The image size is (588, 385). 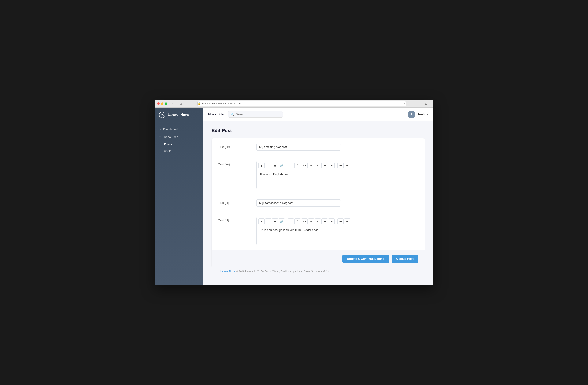 What do you see at coordinates (337, 235) in the screenshot?
I see `rte-nl-content: Dit is een post geschreven in het Nederl…` at bounding box center [337, 235].